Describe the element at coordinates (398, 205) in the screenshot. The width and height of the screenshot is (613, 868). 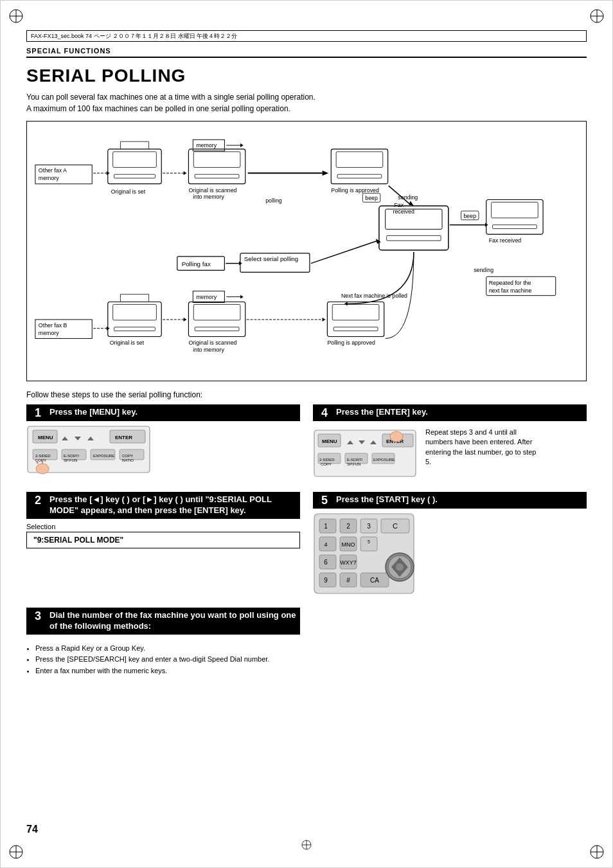
I see `svg-text: Fax` at that location.